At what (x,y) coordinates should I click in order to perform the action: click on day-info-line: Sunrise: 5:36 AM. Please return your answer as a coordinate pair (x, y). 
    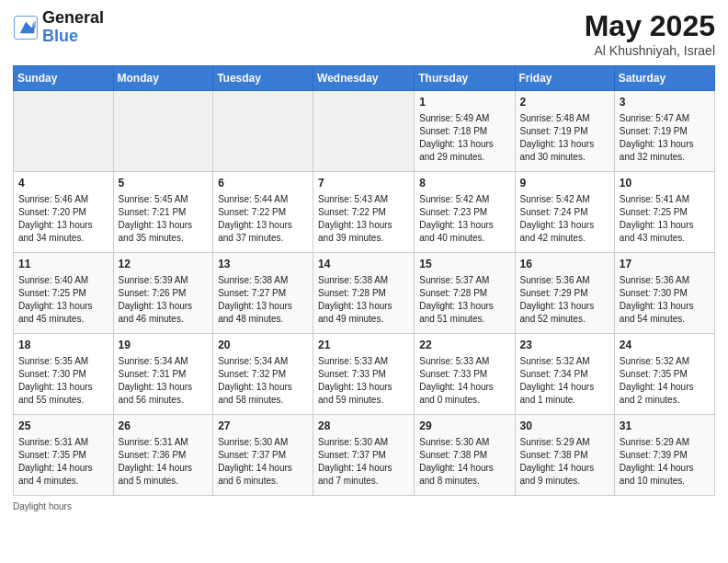
    Looking at the image, I should click on (564, 281).